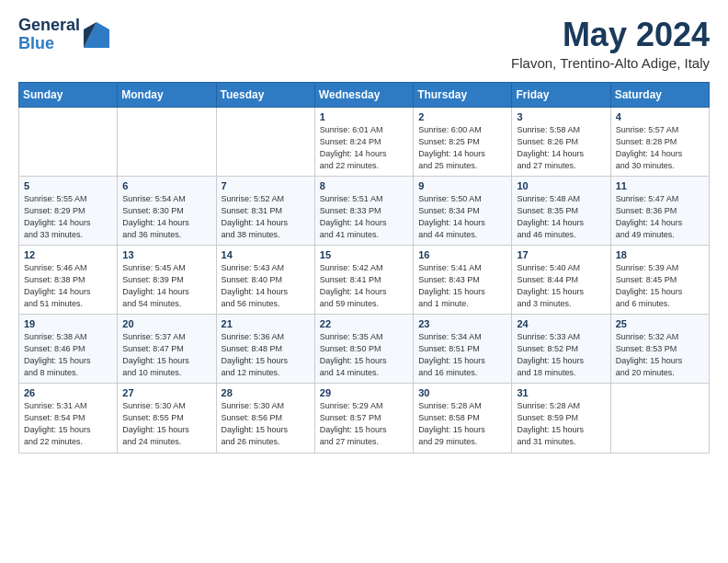 This screenshot has width=728, height=563. I want to click on day-info: Sunrise: 5:57 AM Sunset: 8:28 PM Dayligh…, so click(660, 148).